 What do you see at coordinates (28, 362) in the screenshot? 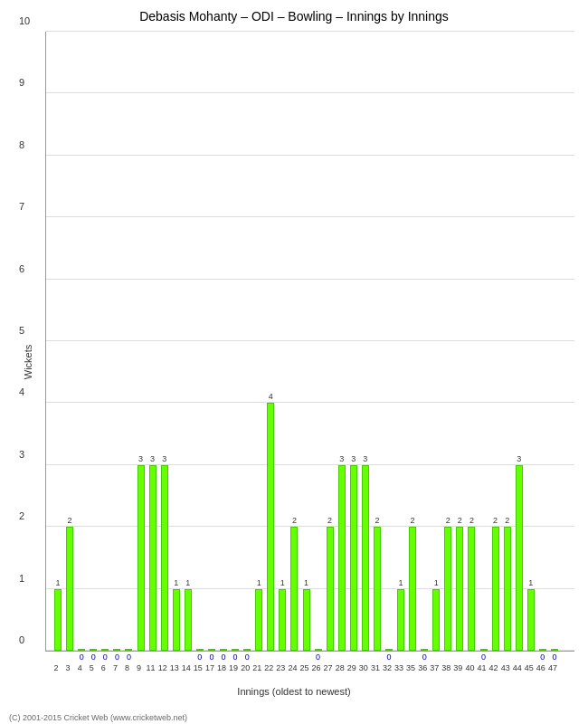
I see `y-axis-title: Wickets` at bounding box center [28, 362].